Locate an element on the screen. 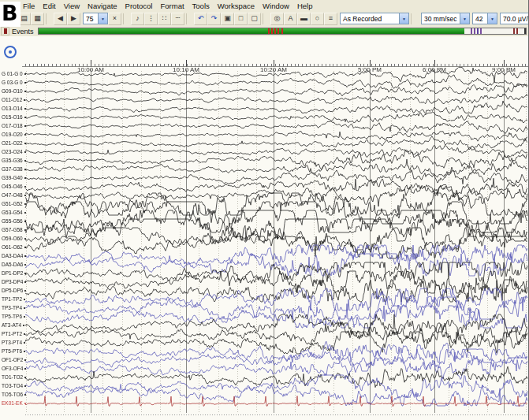 The width and height of the screenshot is (529, 420). menu-file: File is located at coordinates (28, 6).